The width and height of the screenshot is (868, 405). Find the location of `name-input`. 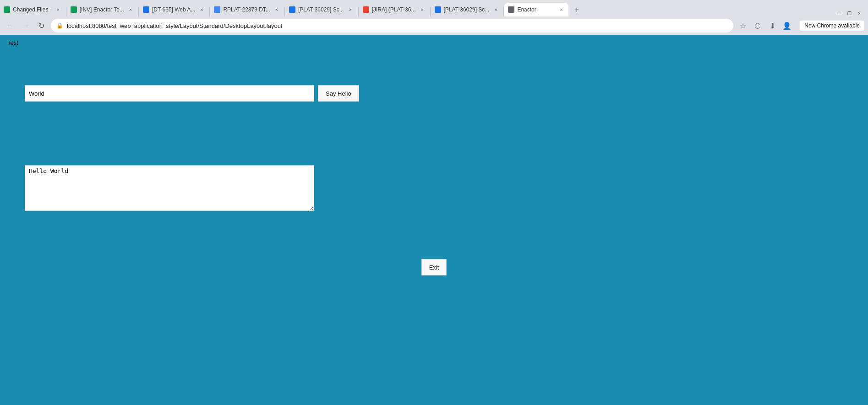

name-input is located at coordinates (169, 93).